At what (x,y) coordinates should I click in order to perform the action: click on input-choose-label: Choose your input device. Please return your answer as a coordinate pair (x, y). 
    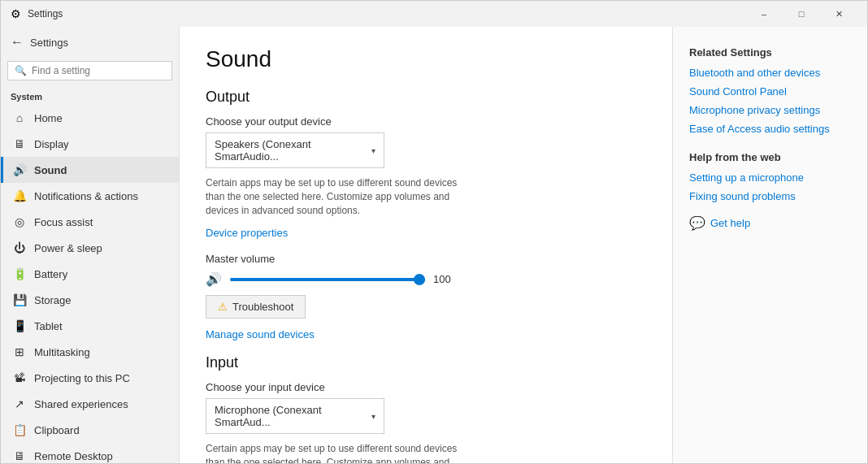
    Looking at the image, I should click on (426, 387).